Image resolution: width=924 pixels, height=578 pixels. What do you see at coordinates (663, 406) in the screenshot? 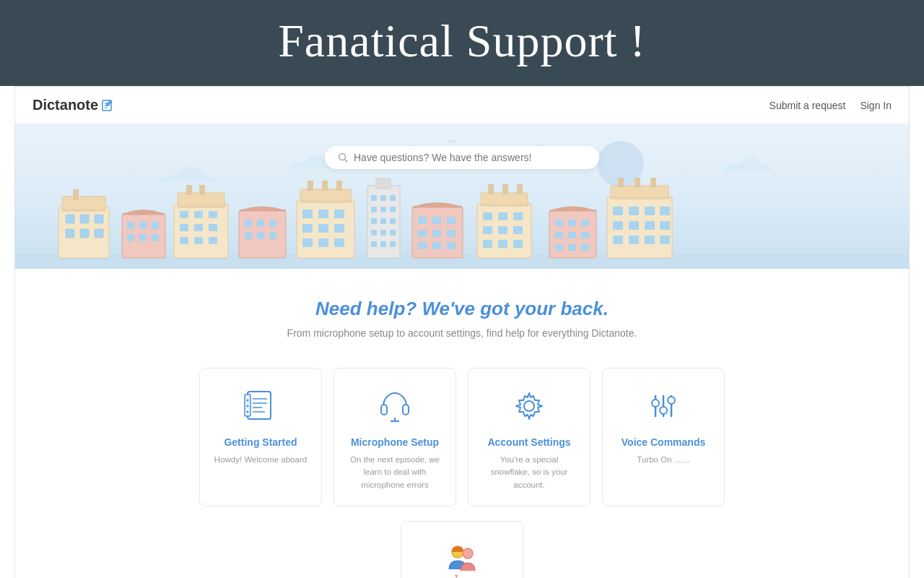
I see `sliders-icon` at bounding box center [663, 406].